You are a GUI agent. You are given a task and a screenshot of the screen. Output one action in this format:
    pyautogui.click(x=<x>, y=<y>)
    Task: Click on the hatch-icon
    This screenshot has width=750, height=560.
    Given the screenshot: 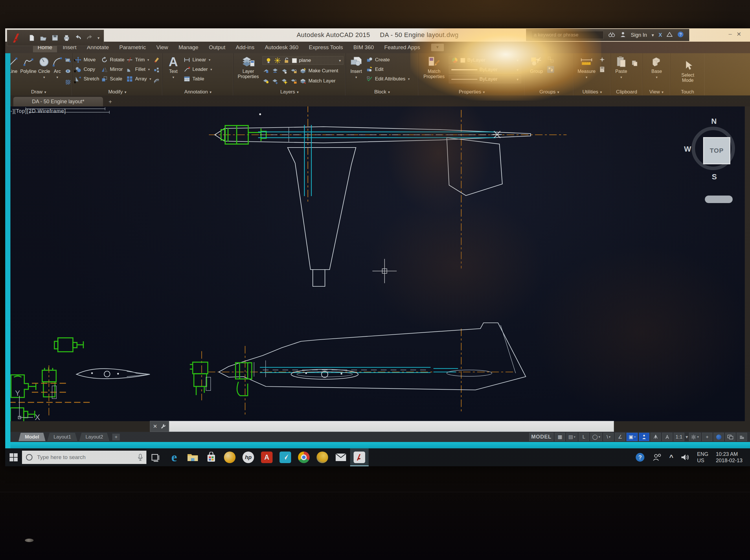 What is the action you would take?
    pyautogui.click(x=68, y=82)
    